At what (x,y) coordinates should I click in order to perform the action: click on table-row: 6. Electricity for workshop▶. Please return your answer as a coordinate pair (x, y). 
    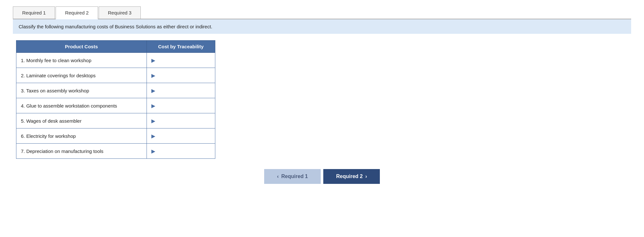
    Looking at the image, I should click on (116, 136).